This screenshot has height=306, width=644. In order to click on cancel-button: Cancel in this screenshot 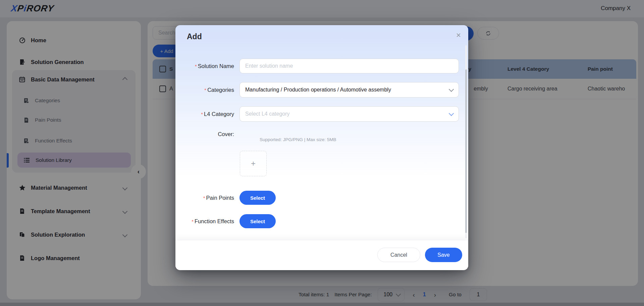, I will do `click(399, 255)`.